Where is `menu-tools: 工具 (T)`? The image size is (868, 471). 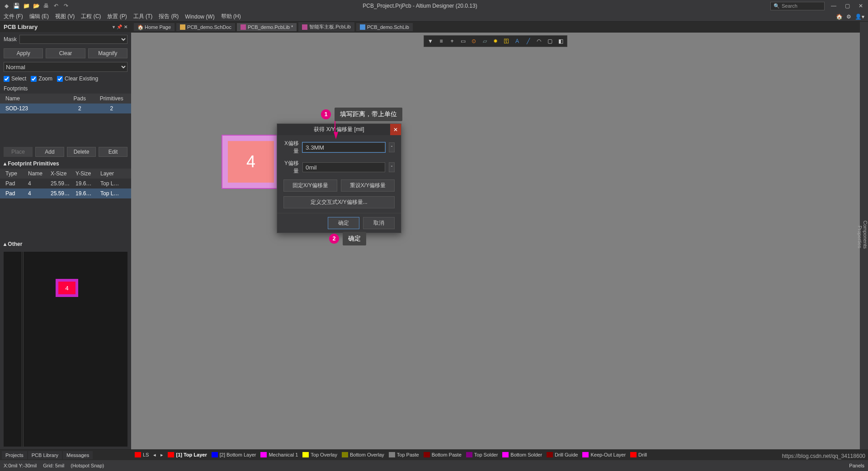
menu-tools: 工具 (T) is located at coordinates (143, 16).